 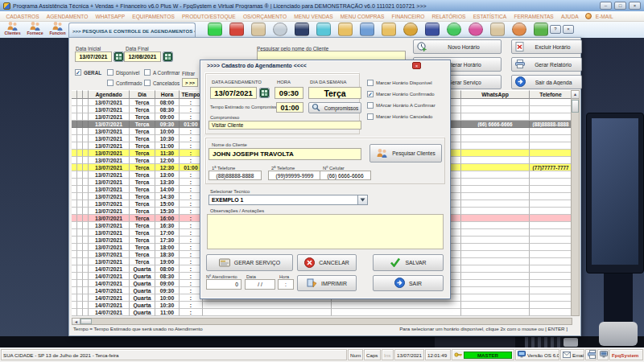 I want to click on search-icon, so click(x=280, y=29).